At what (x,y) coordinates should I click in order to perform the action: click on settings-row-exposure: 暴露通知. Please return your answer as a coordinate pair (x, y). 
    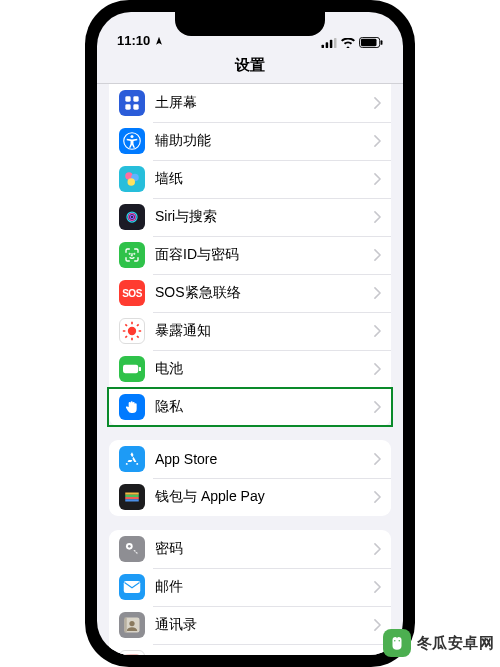
    Looking at the image, I should click on (250, 331).